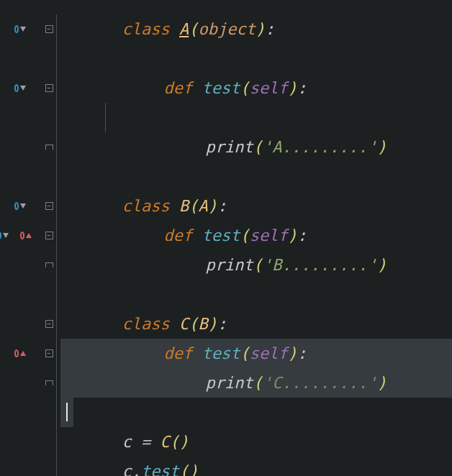 The width and height of the screenshot is (452, 476). Describe the element at coordinates (226, 29) in the screenshot. I see `base-class: object` at that location.